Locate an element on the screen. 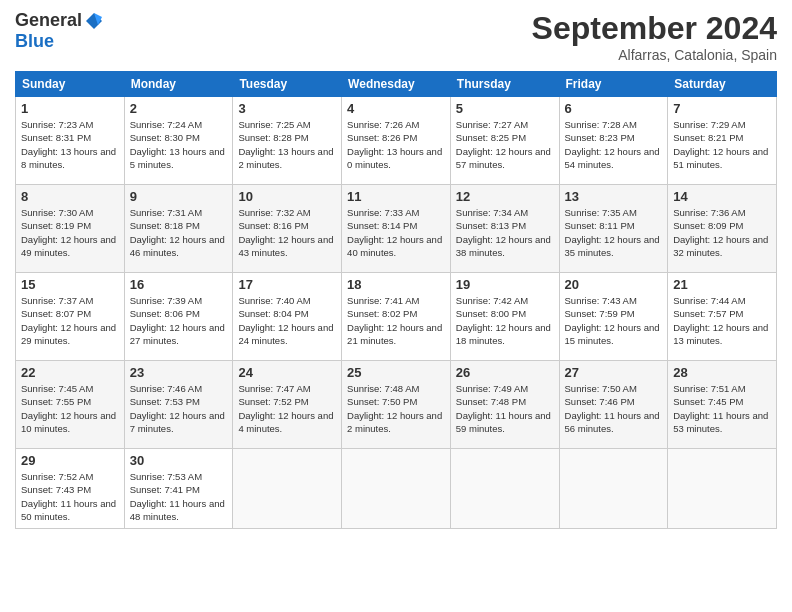  header: General Blue September 2024 Alfarras, Ca… is located at coordinates (396, 36).